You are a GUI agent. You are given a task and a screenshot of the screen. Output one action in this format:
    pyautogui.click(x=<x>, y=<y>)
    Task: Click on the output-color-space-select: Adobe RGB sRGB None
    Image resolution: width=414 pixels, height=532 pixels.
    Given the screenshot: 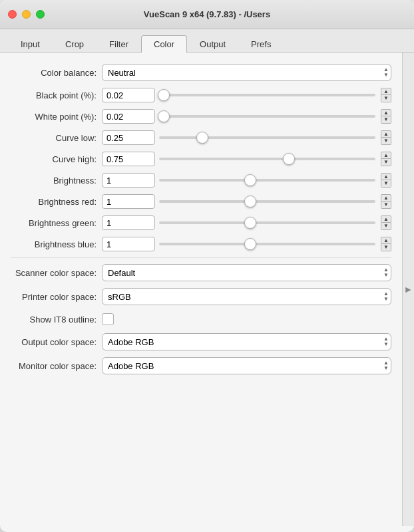 What is the action you would take?
    pyautogui.click(x=246, y=342)
    